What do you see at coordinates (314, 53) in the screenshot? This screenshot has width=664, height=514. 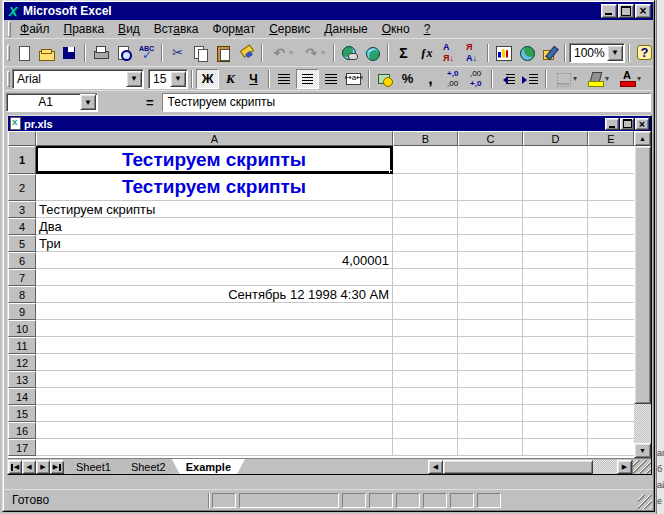 I see `redo-button: ↷▾` at bounding box center [314, 53].